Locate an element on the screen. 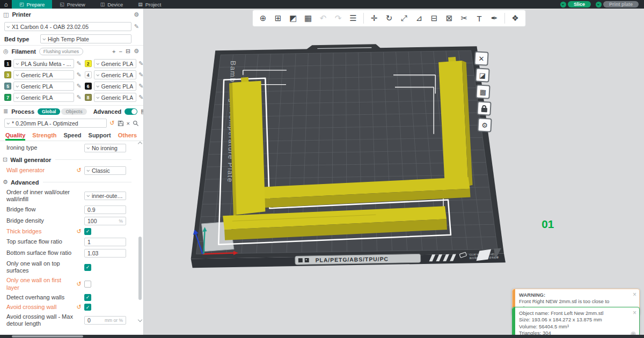 The image size is (644, 338). tab-project: ▤Project is located at coordinates (149, 4).